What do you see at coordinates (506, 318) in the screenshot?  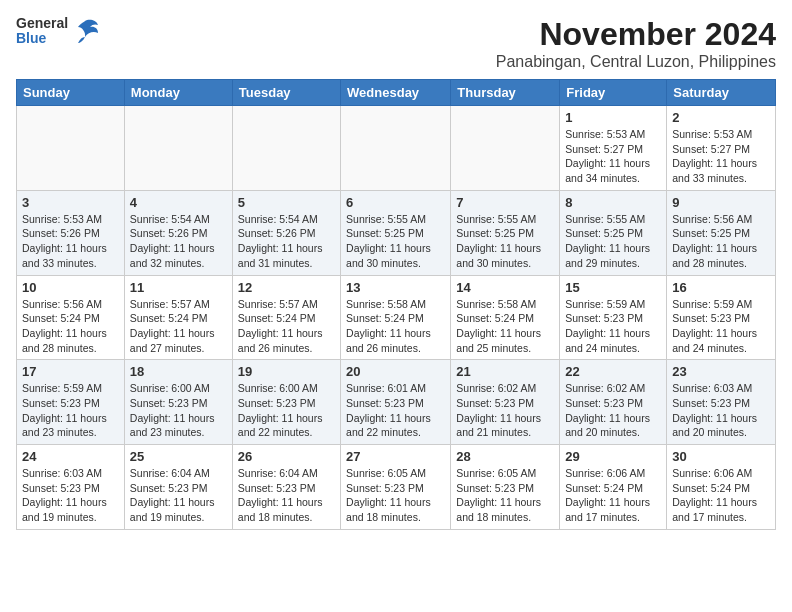 I see `calendar-cell: 14Sunrise: 5:58 AM Sunset: 5:24 PM Dayli…` at bounding box center [506, 318].